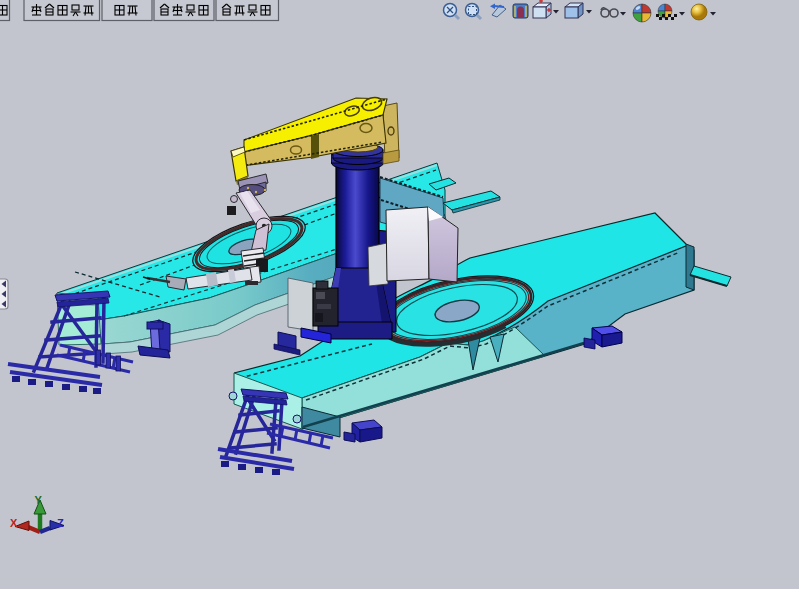 Image resolution: width=799 pixels, height=589 pixels. What do you see at coordinates (14, 523) in the screenshot?
I see `svg-text: X` at bounding box center [14, 523].